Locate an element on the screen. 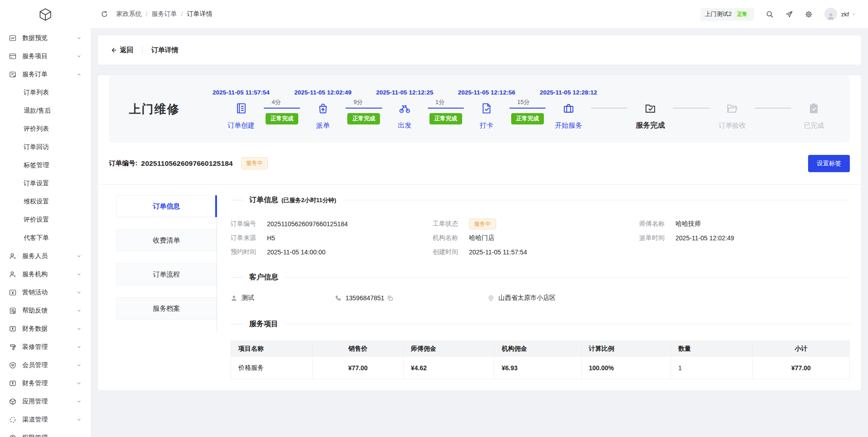 This screenshot has width=868, height=437. sidebar-item-help-feedback: 帮助反馈 is located at coordinates (45, 311).